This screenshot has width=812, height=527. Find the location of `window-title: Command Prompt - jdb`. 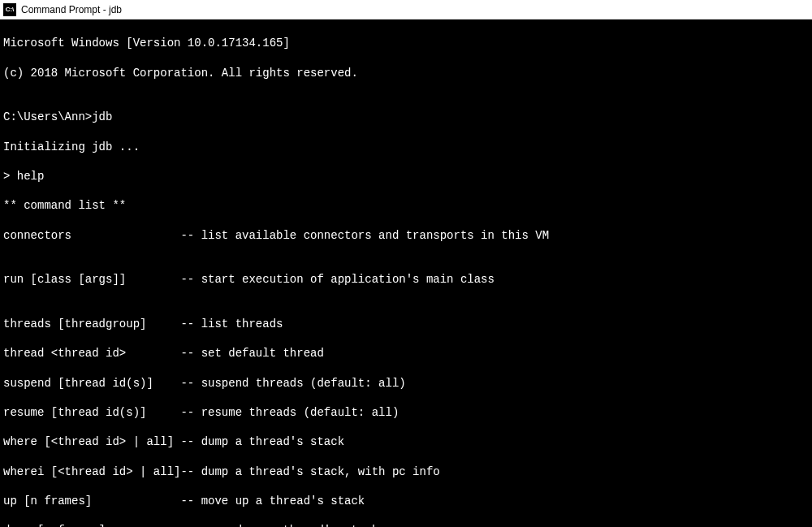

window-title: Command Prompt - jdb is located at coordinates (71, 10).